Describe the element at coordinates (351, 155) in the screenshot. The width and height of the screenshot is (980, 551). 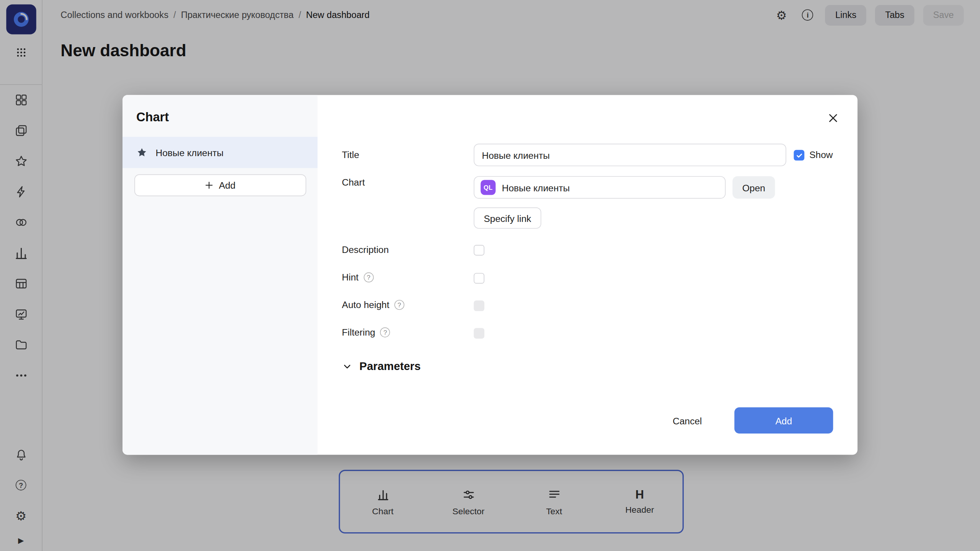
I see `title-field-label: Title` at that location.